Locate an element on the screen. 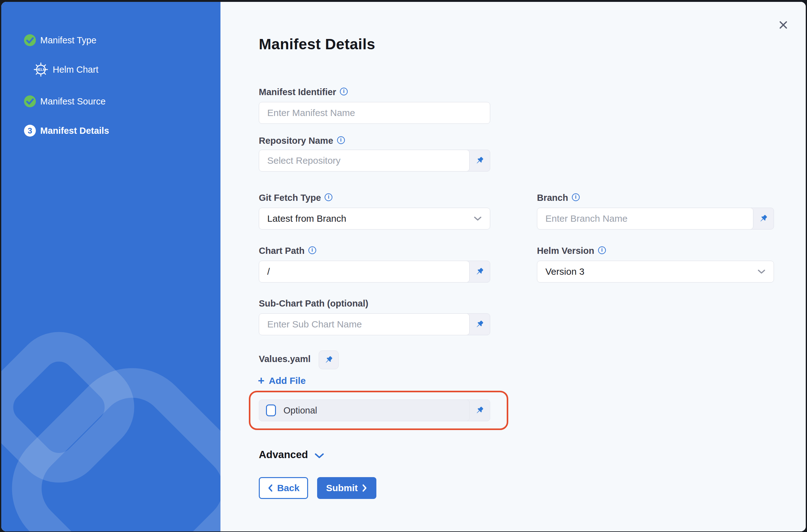 This screenshot has height=532, width=807. helm-version-label: Helm Version i is located at coordinates (571, 251).